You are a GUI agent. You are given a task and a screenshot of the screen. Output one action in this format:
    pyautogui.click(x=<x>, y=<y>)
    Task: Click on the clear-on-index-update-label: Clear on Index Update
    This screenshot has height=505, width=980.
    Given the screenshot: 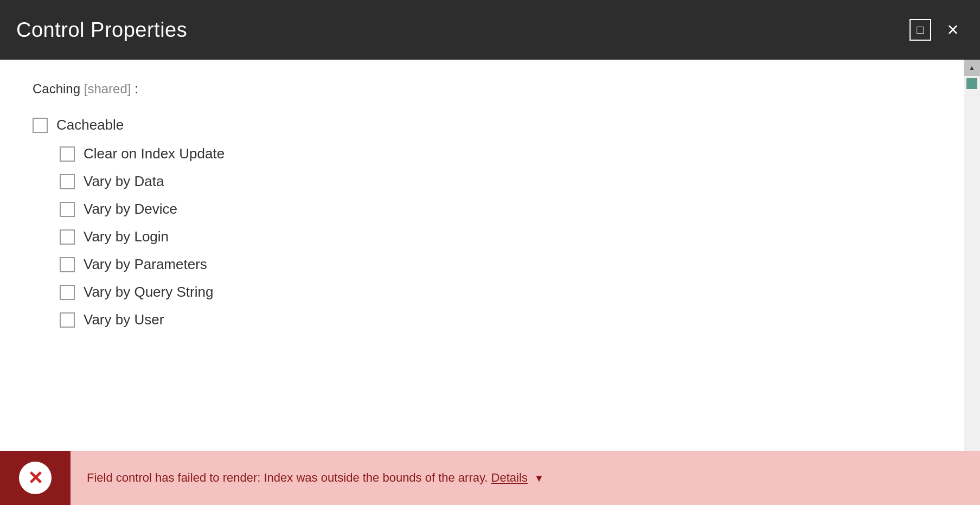 What is the action you would take?
    pyautogui.click(x=154, y=154)
    